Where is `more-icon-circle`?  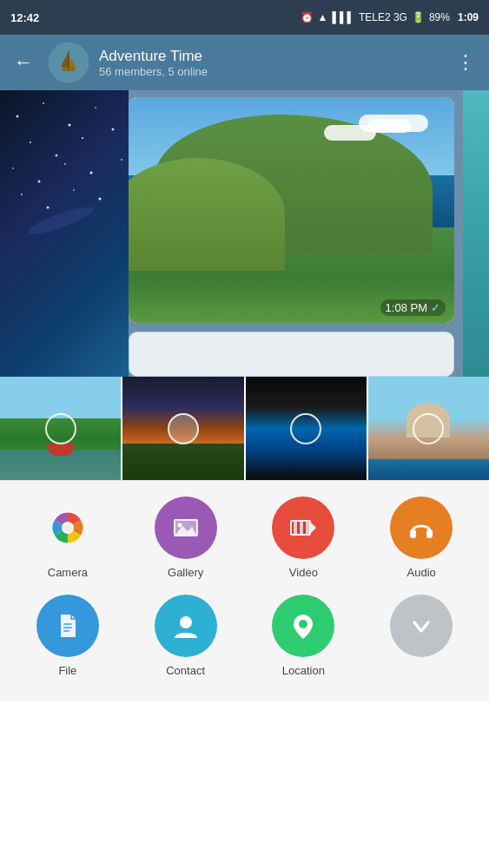
more-icon-circle is located at coordinates (421, 626).